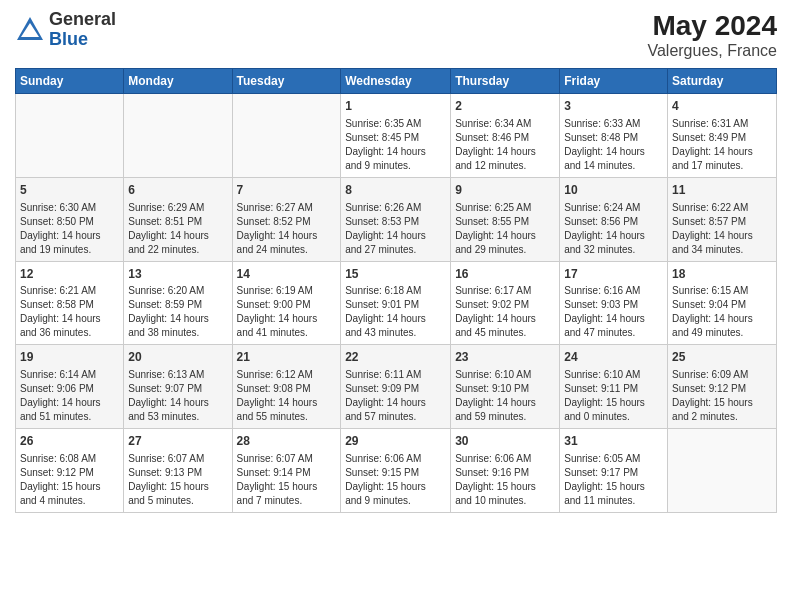  I want to click on cell-text: Sunset: 8:52 PM, so click(287, 222).